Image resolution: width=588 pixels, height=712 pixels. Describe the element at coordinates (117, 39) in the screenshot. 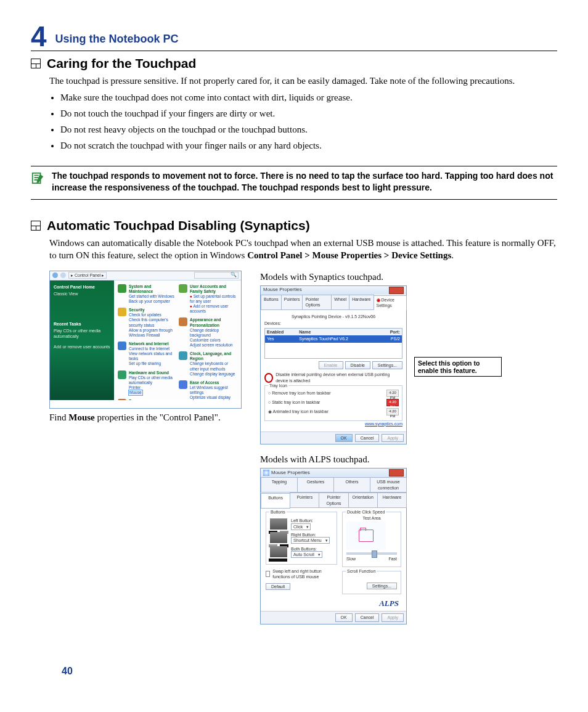

I see `chapter-title: Using the Notebook PC` at that location.